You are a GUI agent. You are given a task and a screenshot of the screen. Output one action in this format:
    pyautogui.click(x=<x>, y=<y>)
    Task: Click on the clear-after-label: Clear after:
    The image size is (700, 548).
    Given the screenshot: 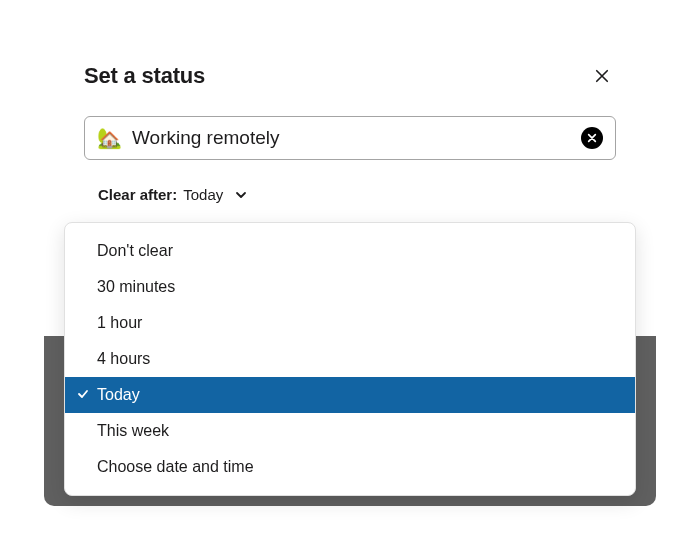 What is the action you would take?
    pyautogui.click(x=138, y=194)
    